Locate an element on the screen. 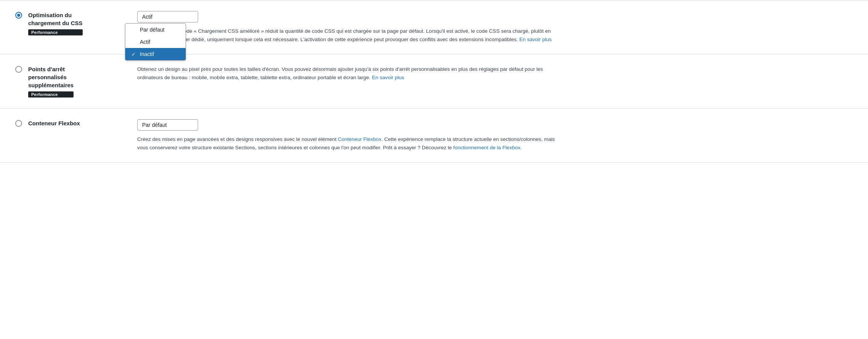  title-block-css: Optimisation du chargement du CSS Perfor… is located at coordinates (56, 23).